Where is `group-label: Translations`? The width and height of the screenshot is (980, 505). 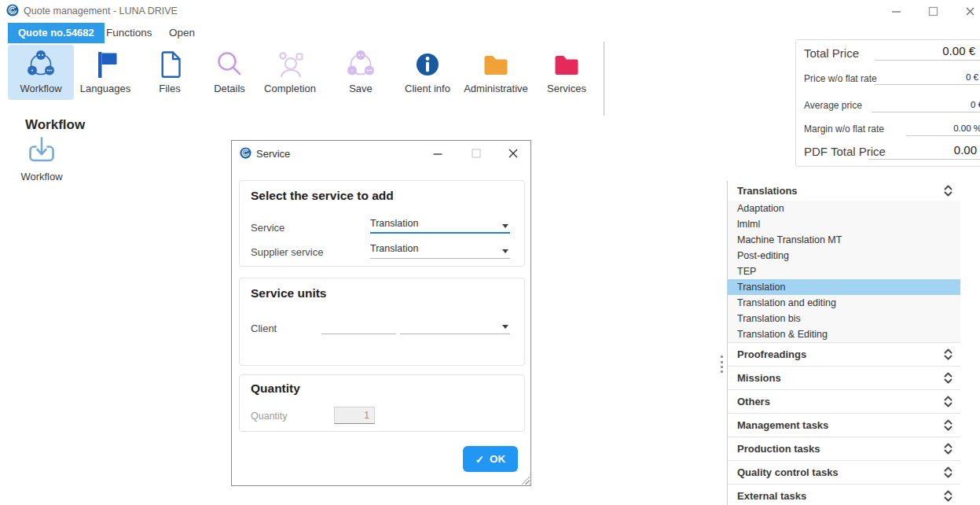
group-label: Translations is located at coordinates (767, 190).